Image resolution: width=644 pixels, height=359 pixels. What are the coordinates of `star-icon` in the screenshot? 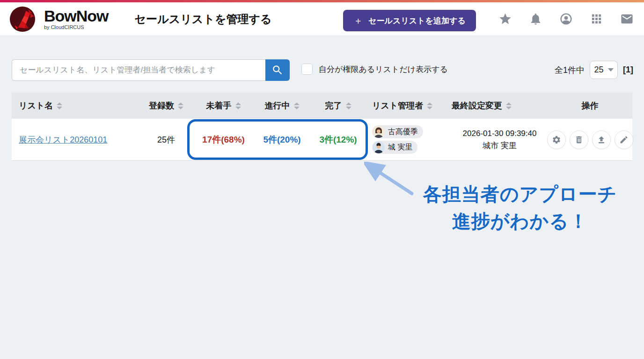 It's located at (505, 19).